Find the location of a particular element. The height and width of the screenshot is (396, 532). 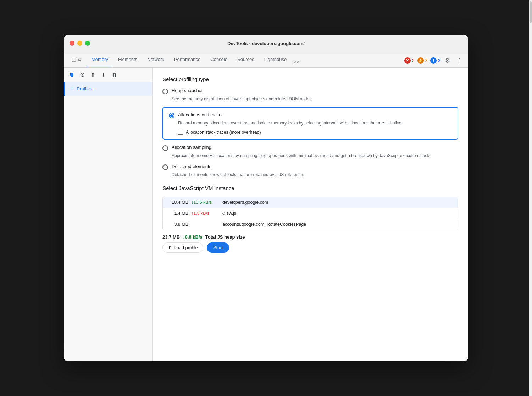

warning-icon: ⚠ is located at coordinates (421, 61).